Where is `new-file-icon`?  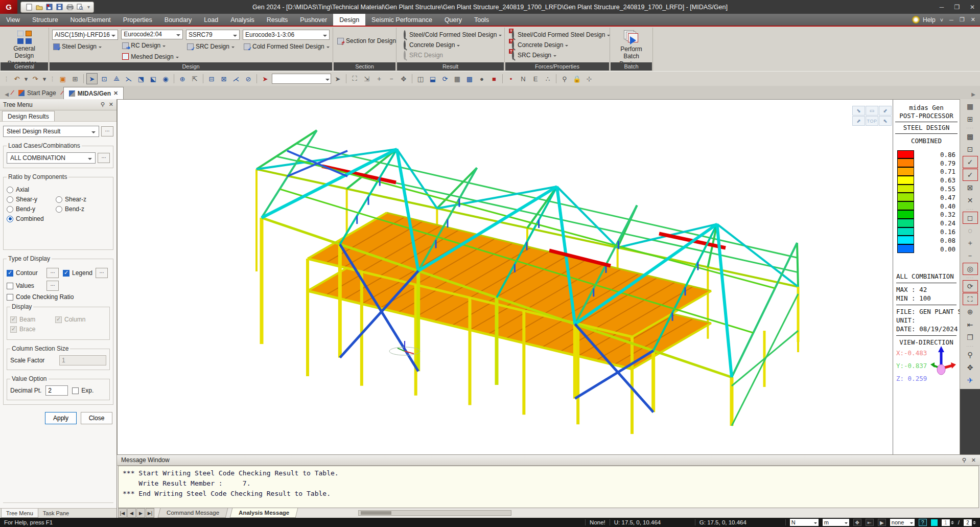
new-file-icon is located at coordinates (29, 7).